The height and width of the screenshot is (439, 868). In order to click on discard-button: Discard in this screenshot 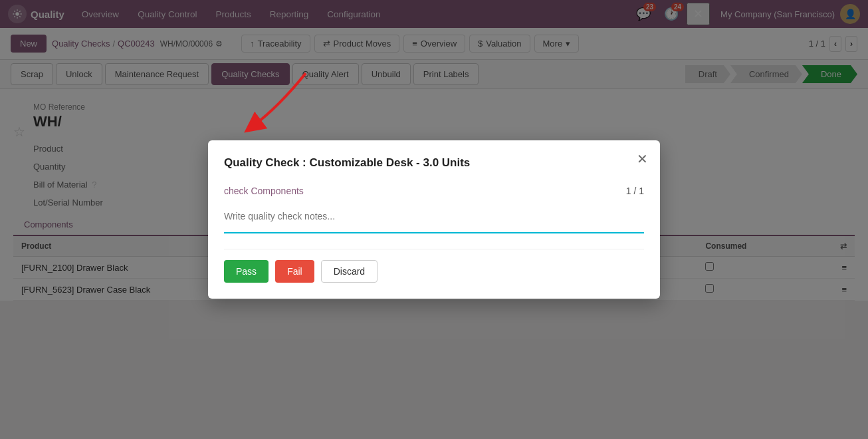, I will do `click(350, 271)`.